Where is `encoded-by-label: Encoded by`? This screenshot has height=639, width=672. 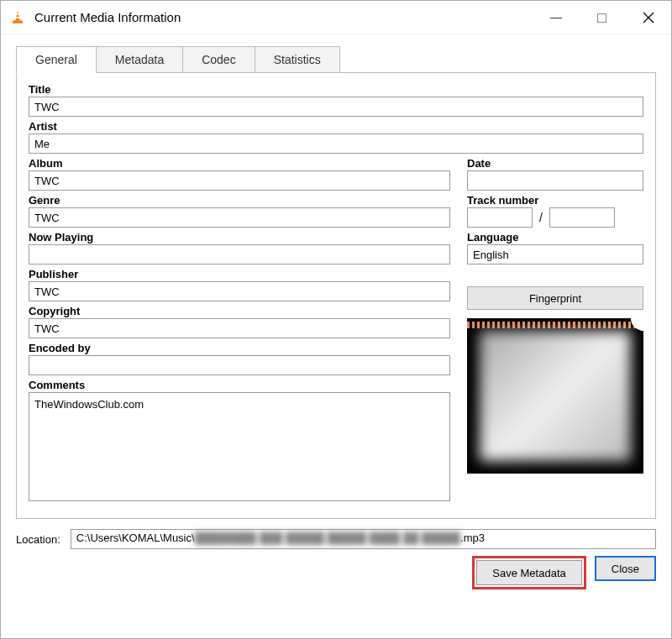
encoded-by-label: Encoded by is located at coordinates (239, 348).